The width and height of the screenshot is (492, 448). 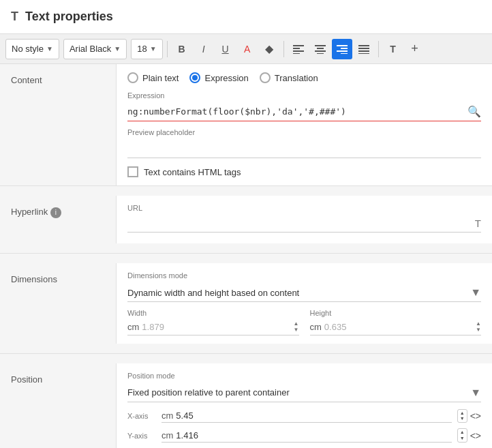 What do you see at coordinates (313, 435) in the screenshot?
I see `yaxis-input` at bounding box center [313, 435].